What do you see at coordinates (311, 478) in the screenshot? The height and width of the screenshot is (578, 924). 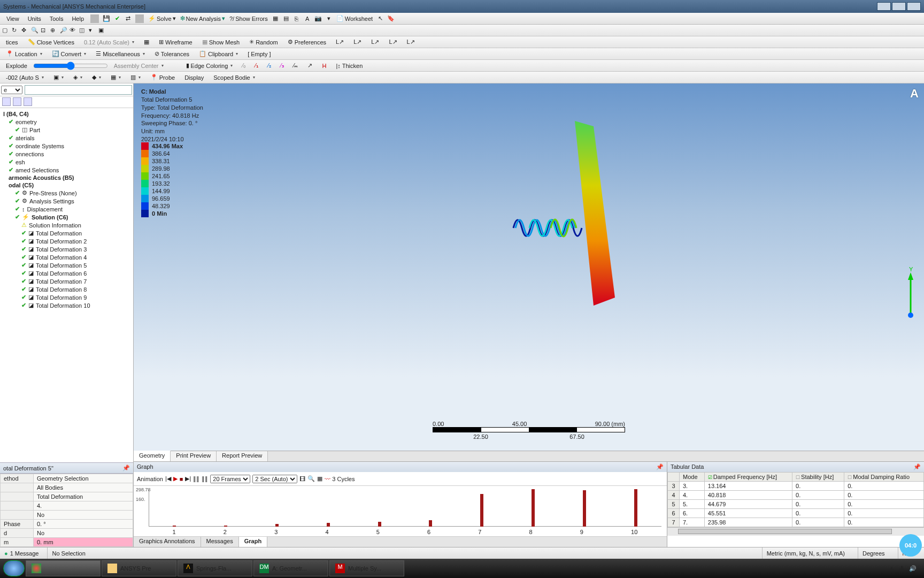 I see `zoom-fit-icon: 🔍` at bounding box center [311, 478].